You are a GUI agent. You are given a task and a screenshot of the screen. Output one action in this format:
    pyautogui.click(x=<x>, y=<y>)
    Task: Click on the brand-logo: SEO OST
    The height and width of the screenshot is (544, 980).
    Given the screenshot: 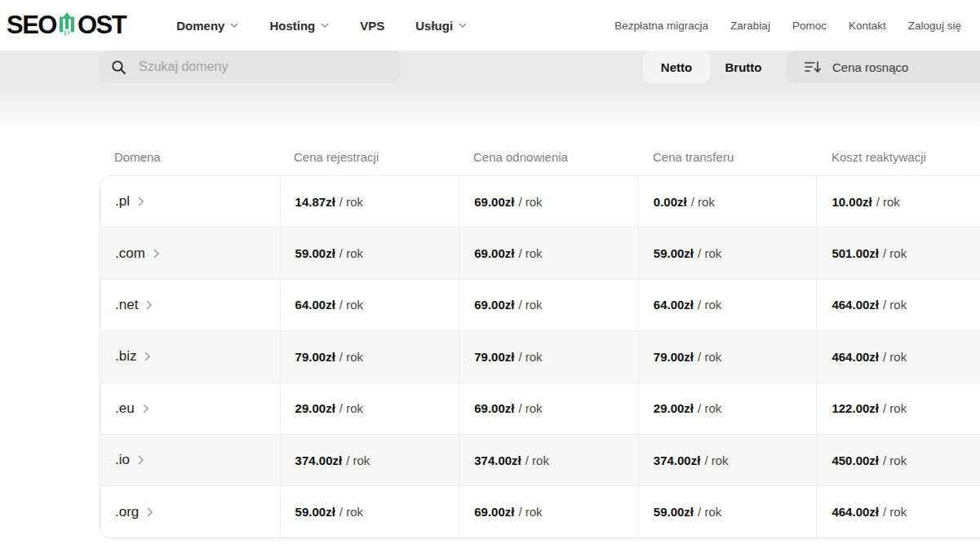 What is the action you would take?
    pyautogui.click(x=66, y=25)
    